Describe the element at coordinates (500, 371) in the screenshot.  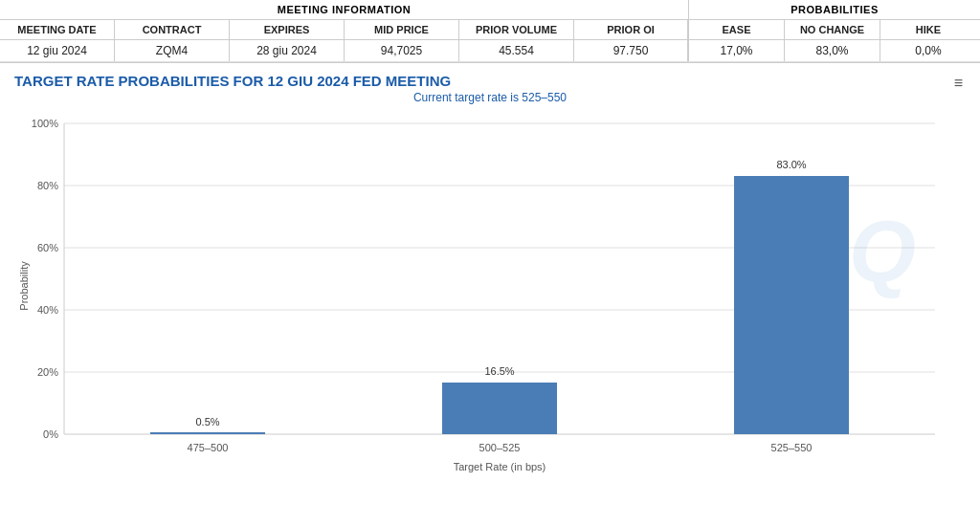
I see `bar-label-500-525: 16.5%` at that location.